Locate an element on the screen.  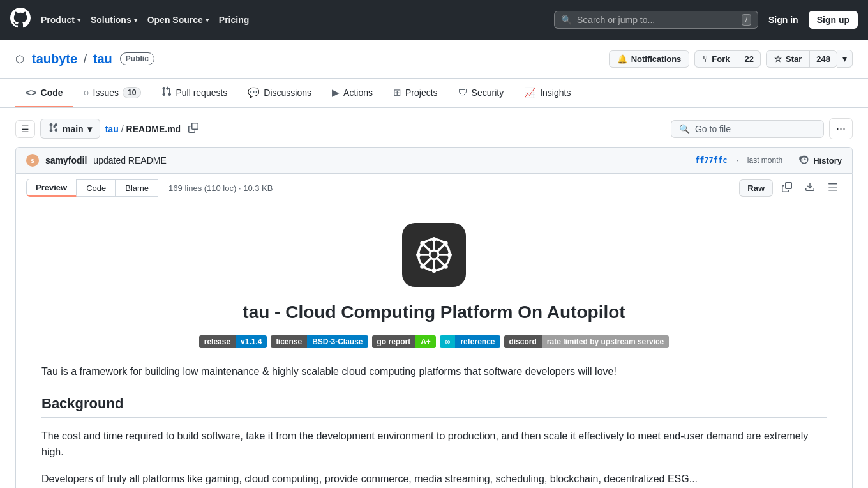
bell-icon: 🔔 is located at coordinates (622, 59).